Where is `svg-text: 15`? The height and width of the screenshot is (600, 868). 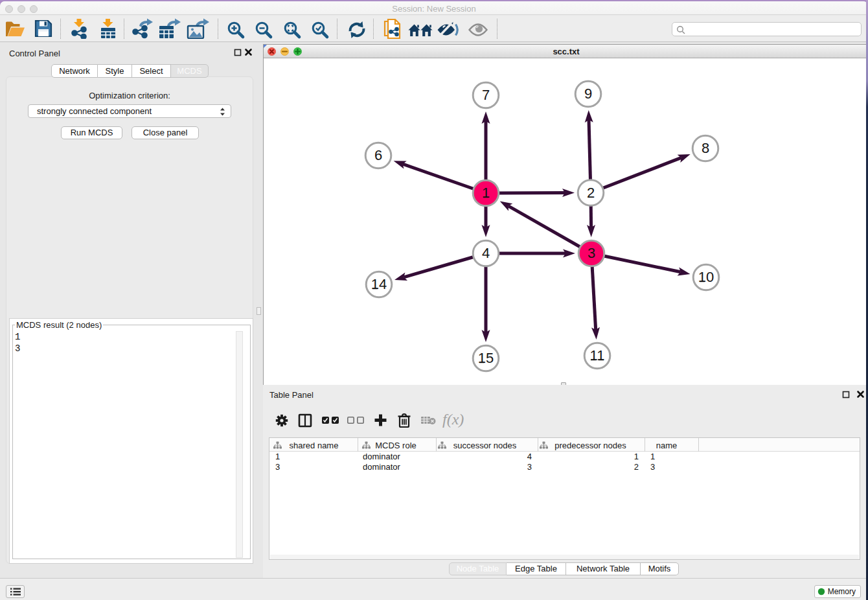
svg-text: 15 is located at coordinates (486, 358).